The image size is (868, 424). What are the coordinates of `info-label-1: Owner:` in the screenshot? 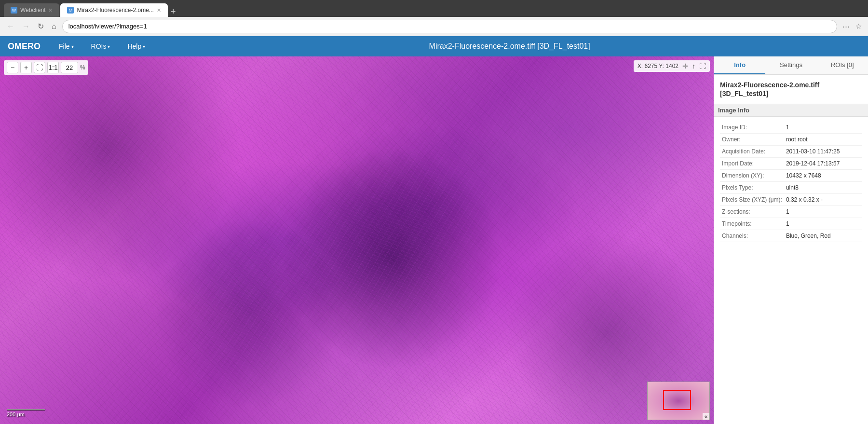 It's located at (752, 140).